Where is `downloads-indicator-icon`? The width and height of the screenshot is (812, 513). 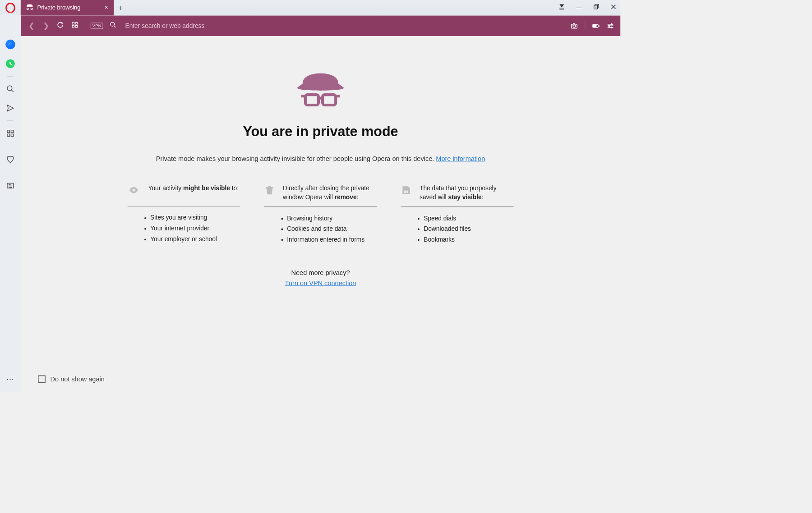
downloads-indicator-icon is located at coordinates (562, 8).